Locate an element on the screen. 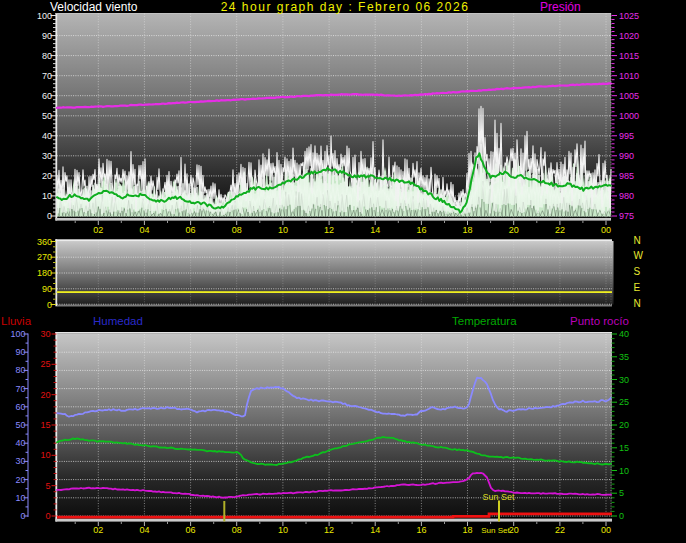 This screenshot has width=686, height=543. svg-text: 980 is located at coordinates (626, 196).